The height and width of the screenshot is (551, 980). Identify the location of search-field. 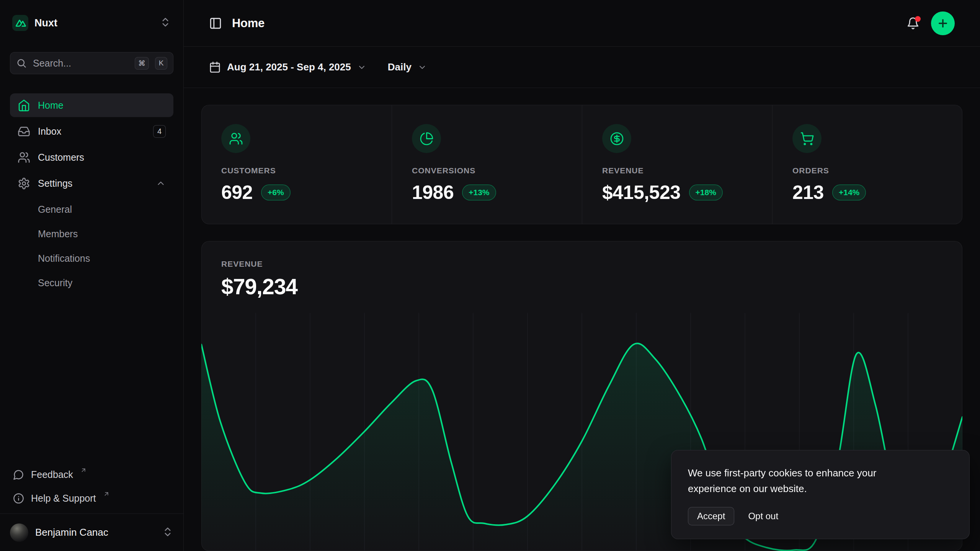
(81, 64).